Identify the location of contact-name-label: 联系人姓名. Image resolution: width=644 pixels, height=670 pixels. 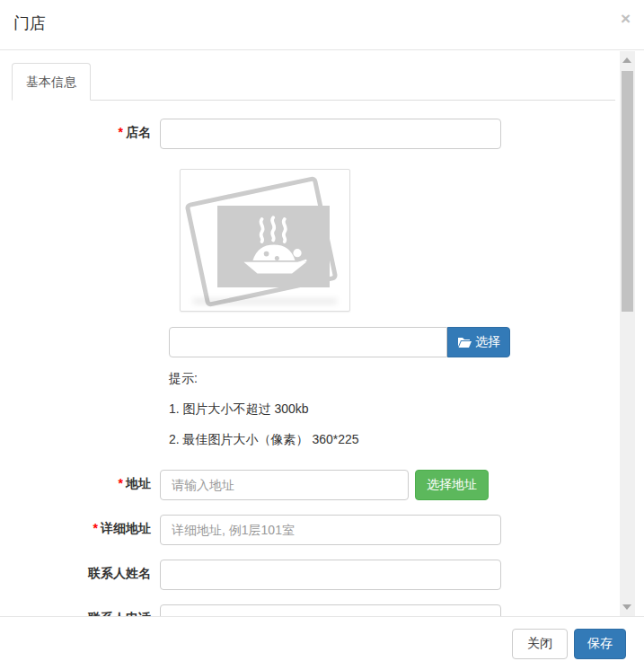
(86, 571).